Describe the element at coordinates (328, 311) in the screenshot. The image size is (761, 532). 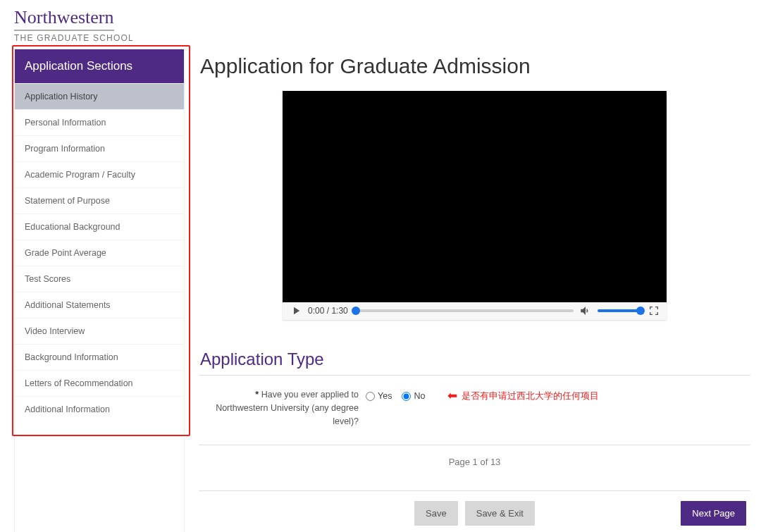
I see `video-time: 0:00 / 1:30` at that location.